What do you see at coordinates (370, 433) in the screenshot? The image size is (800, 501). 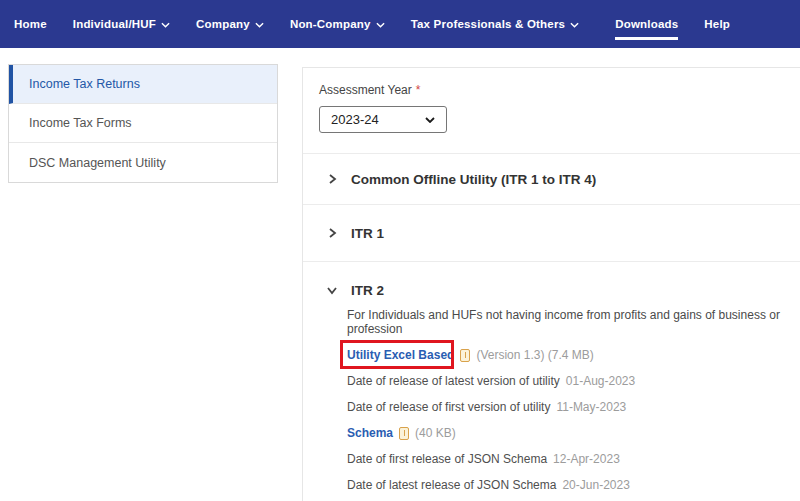 I see `schema-link: Schema` at bounding box center [370, 433].